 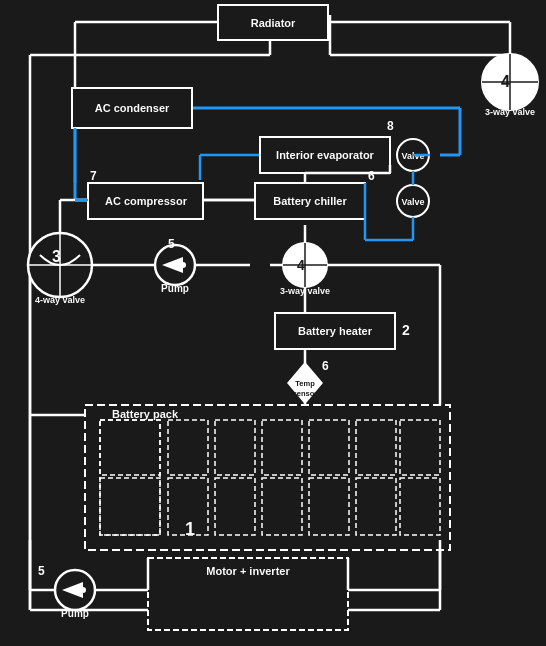 I want to click on svg-text: 8, so click(x=390, y=126).